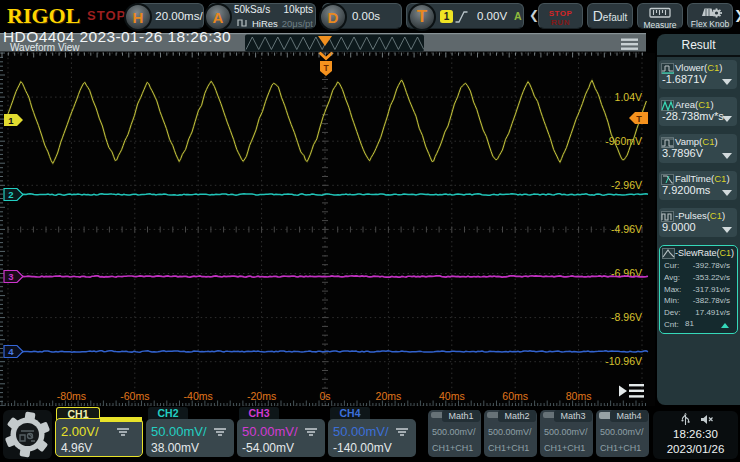 The height and width of the screenshot is (462, 740). What do you see at coordinates (198, 396) in the screenshot?
I see `svg-text: -40ms` at bounding box center [198, 396].